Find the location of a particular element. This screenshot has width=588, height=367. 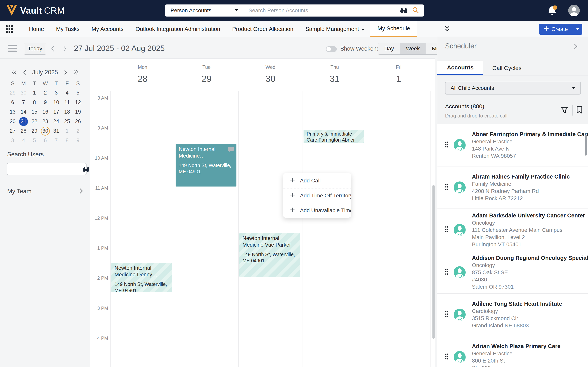

calendar-scrollbar is located at coordinates (433, 262).